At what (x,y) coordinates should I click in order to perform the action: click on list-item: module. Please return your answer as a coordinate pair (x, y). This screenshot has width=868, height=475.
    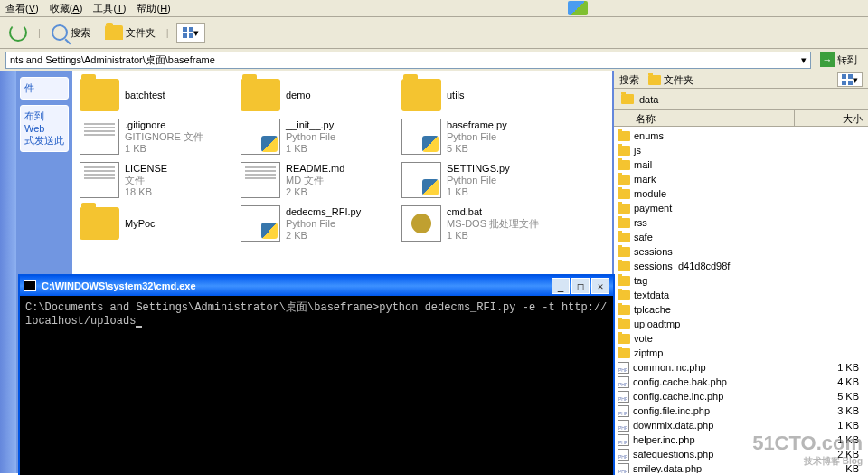
    Looking at the image, I should click on (741, 194).